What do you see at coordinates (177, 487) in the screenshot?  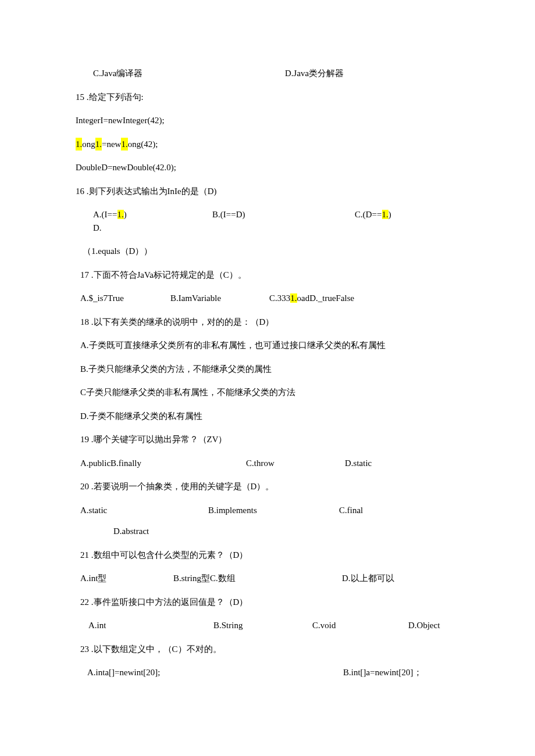 I see `q20-stem-text: 20 .若要说明一个抽象类，使用的关键字是（D）。` at bounding box center [177, 487].